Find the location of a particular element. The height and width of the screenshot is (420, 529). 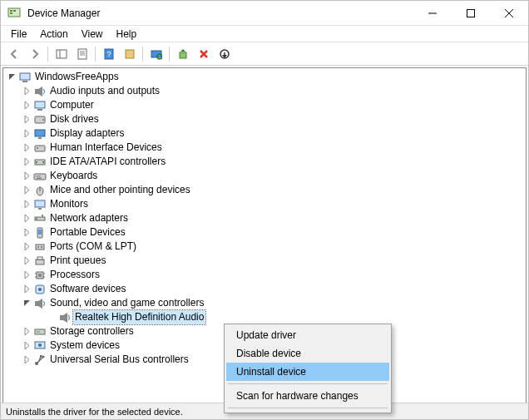

tree-category: Keyboards is located at coordinates (264, 176).